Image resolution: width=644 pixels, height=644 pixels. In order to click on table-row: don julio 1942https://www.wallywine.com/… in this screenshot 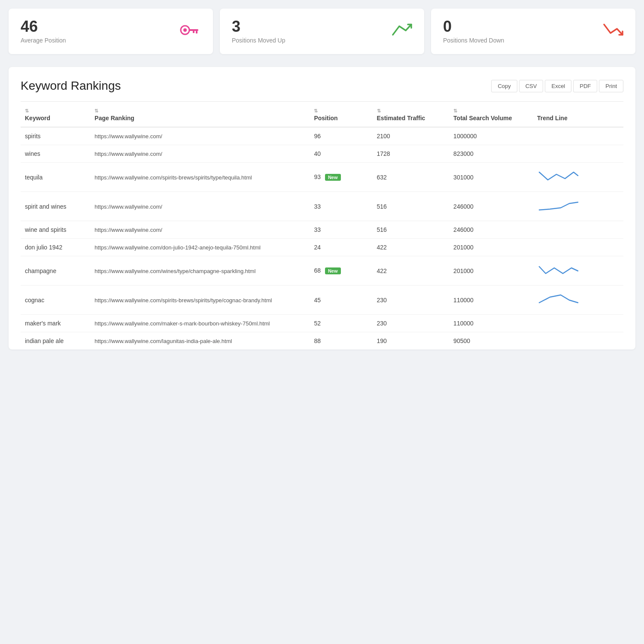, I will do `click(322, 247)`.